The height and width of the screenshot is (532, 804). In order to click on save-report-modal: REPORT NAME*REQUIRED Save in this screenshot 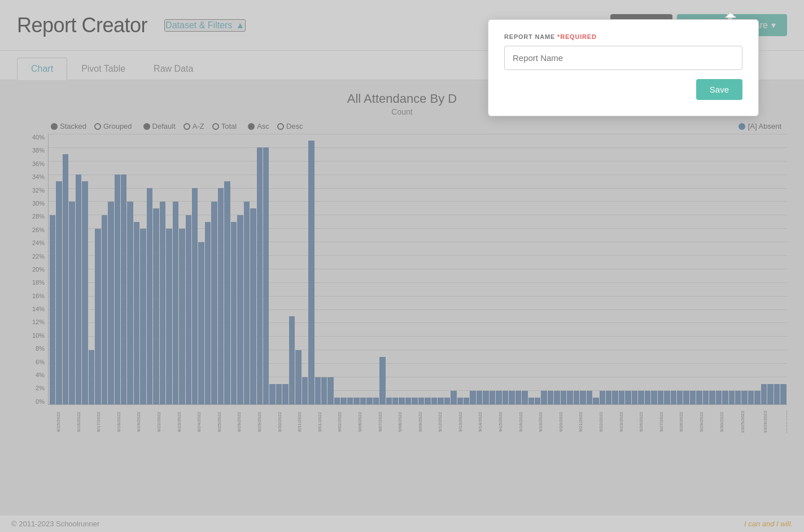, I will do `click(623, 64)`.